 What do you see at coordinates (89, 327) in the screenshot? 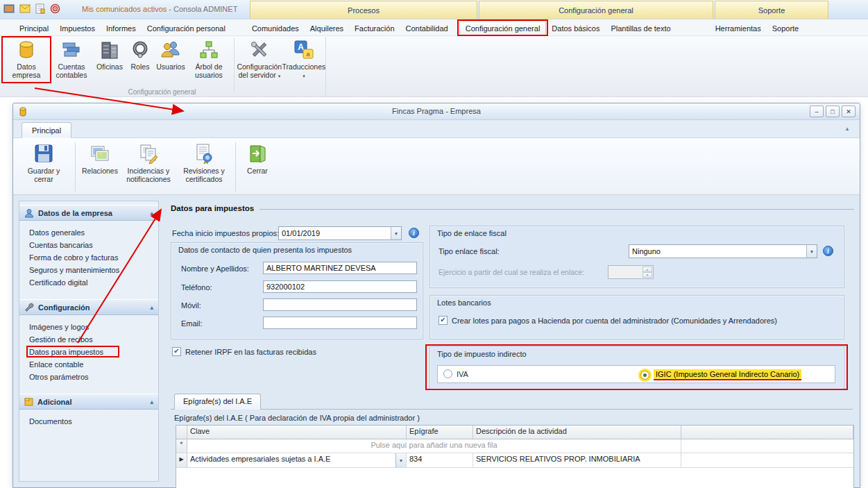
I see `sidebar-item-imagenes-y-logos: Imágenes y logos` at bounding box center [89, 327].